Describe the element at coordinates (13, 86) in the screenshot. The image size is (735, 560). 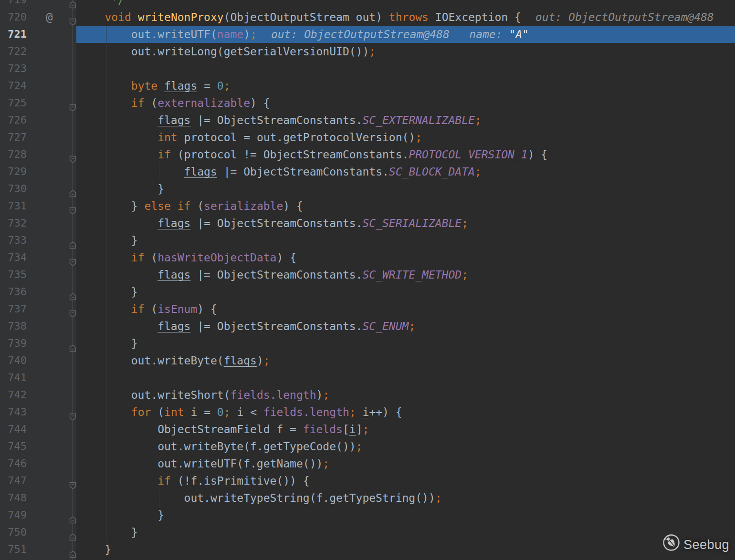
I see `line-number: 724` at that location.